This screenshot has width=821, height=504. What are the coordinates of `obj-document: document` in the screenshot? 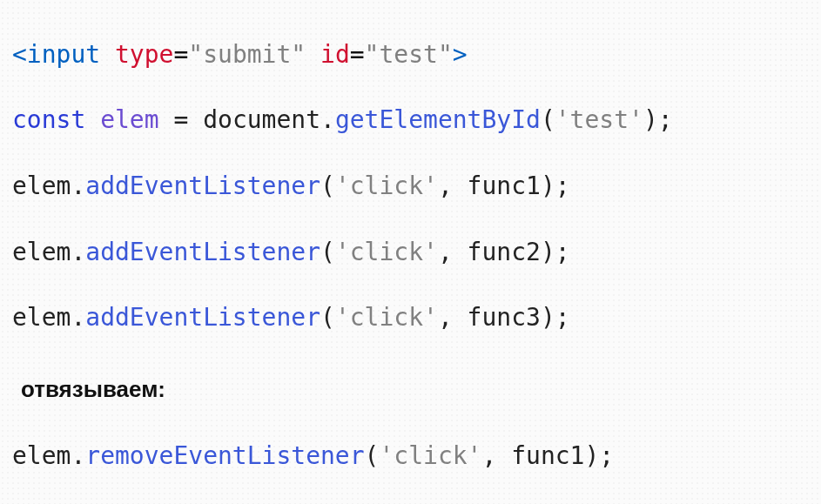 It's located at (261, 120).